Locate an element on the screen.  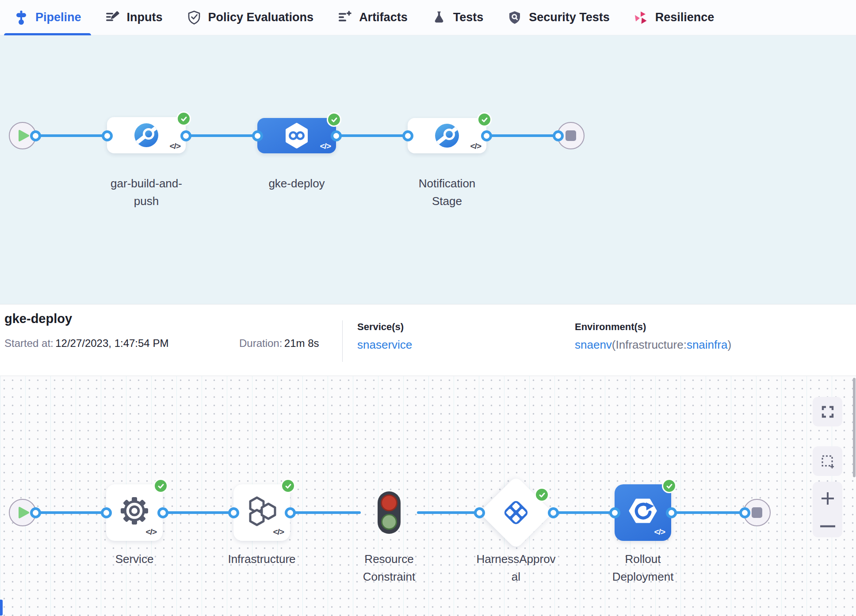
step-label-line: al is located at coordinates (516, 577).